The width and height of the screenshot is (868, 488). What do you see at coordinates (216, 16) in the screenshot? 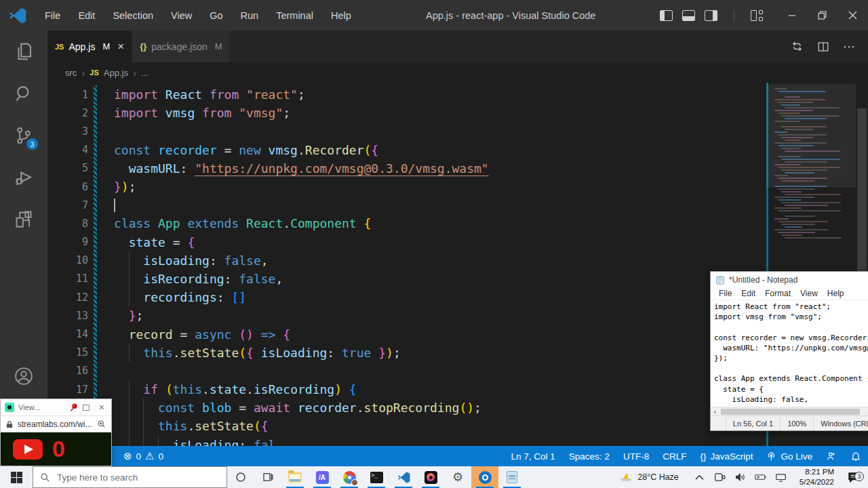
I see `menu-go: Go` at bounding box center [216, 16].